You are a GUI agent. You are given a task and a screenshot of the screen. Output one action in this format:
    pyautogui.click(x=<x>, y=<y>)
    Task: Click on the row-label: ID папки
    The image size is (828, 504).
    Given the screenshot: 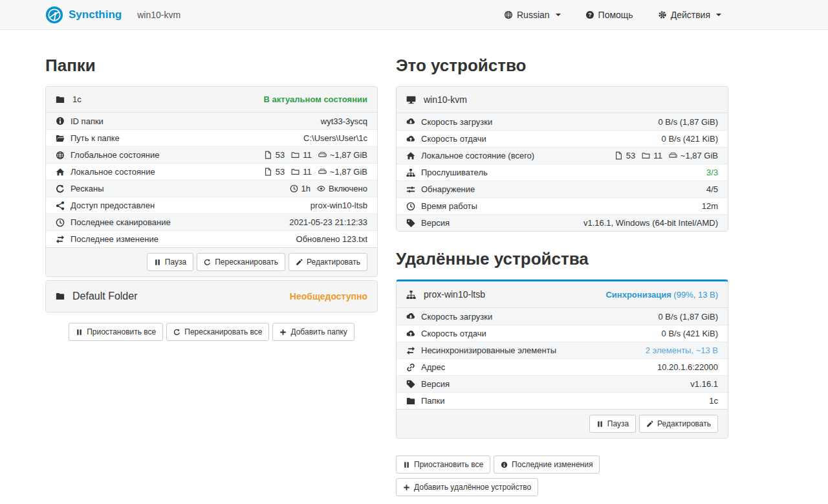 What is the action you would take?
    pyautogui.click(x=87, y=122)
    